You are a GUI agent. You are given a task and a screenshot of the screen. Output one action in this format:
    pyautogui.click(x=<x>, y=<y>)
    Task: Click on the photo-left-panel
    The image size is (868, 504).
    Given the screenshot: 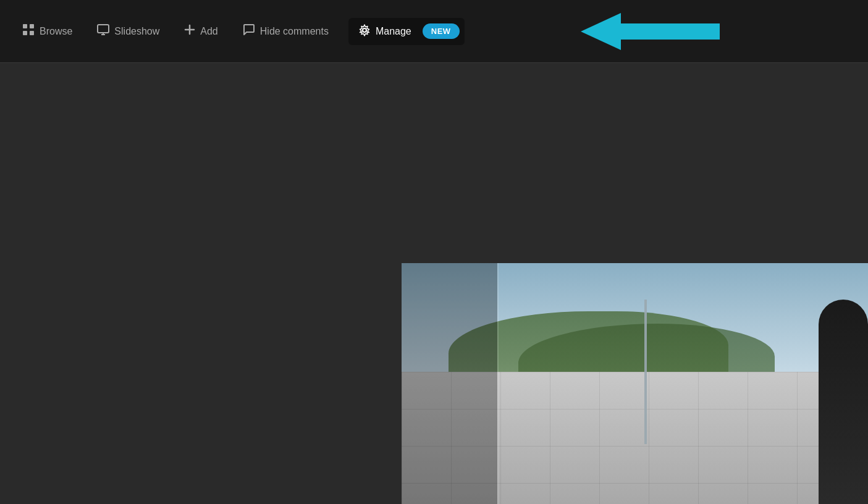 What is the action you would take?
    pyautogui.click(x=450, y=384)
    